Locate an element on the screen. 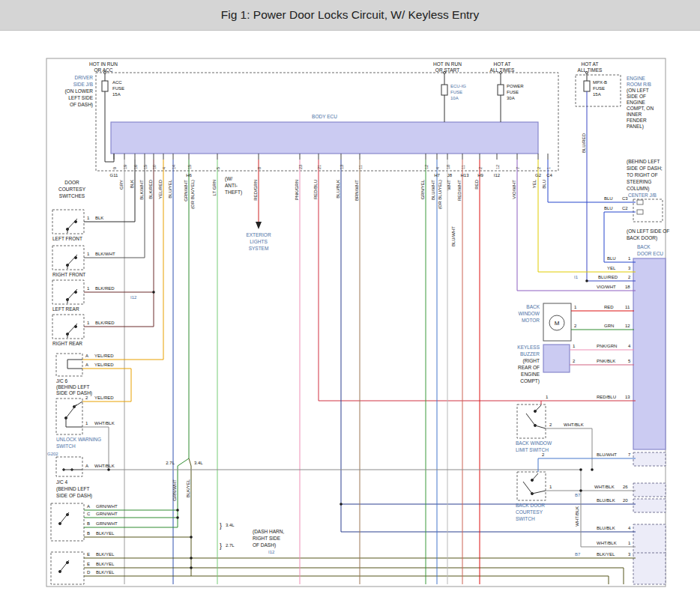 The width and height of the screenshot is (700, 600). pin-label: 4 is located at coordinates (630, 346).